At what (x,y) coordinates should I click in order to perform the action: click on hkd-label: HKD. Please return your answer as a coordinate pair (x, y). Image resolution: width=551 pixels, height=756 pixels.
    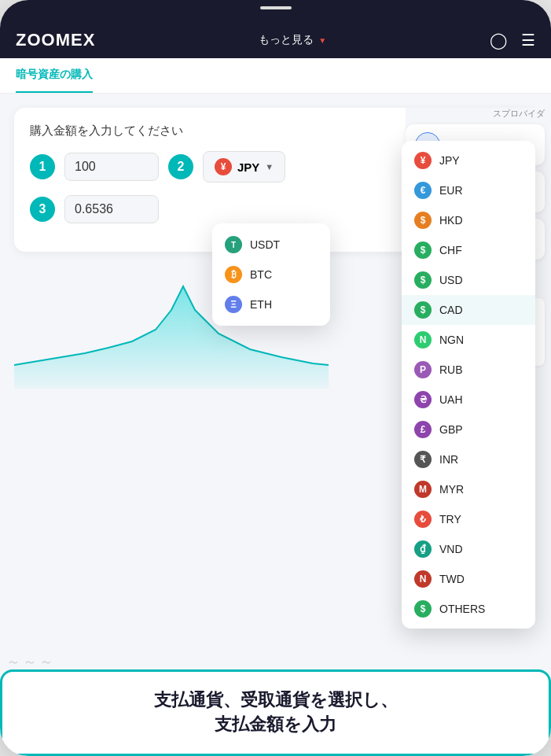
    Looking at the image, I should click on (451, 220).